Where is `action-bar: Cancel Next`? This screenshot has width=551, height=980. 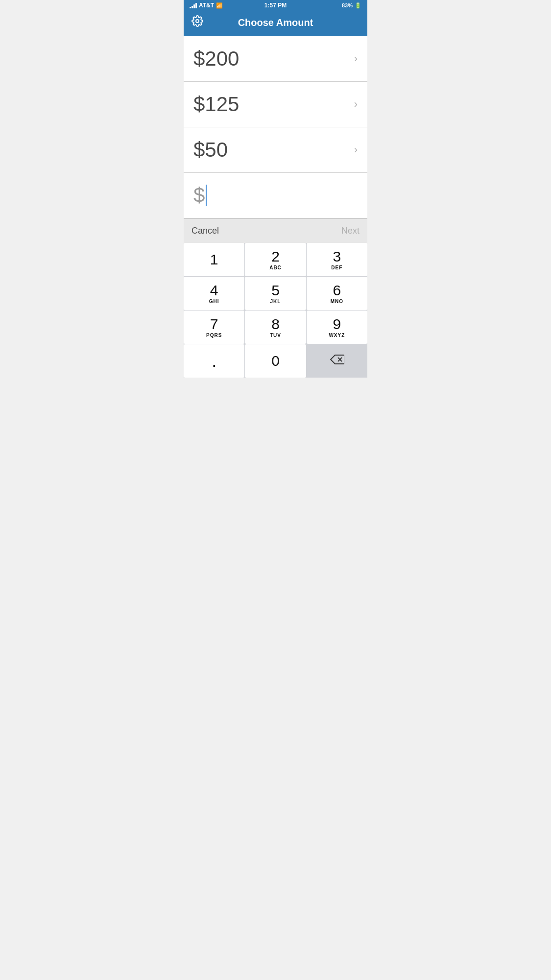 action-bar: Cancel Next is located at coordinates (275, 231).